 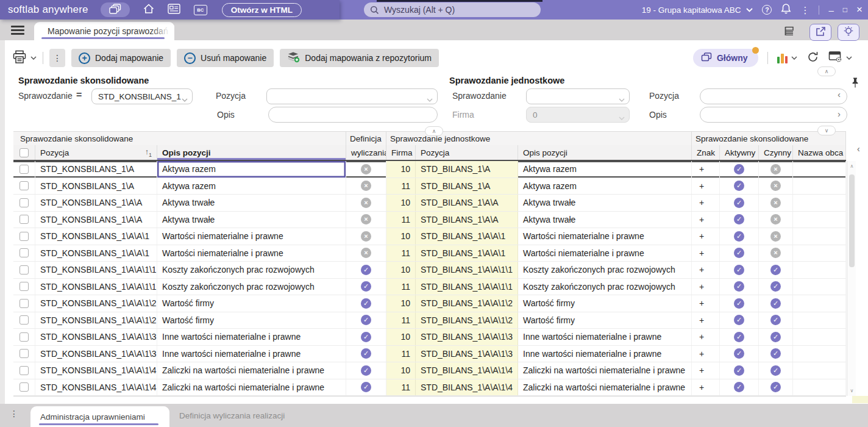 I want to click on documents-button, so click(x=174, y=10).